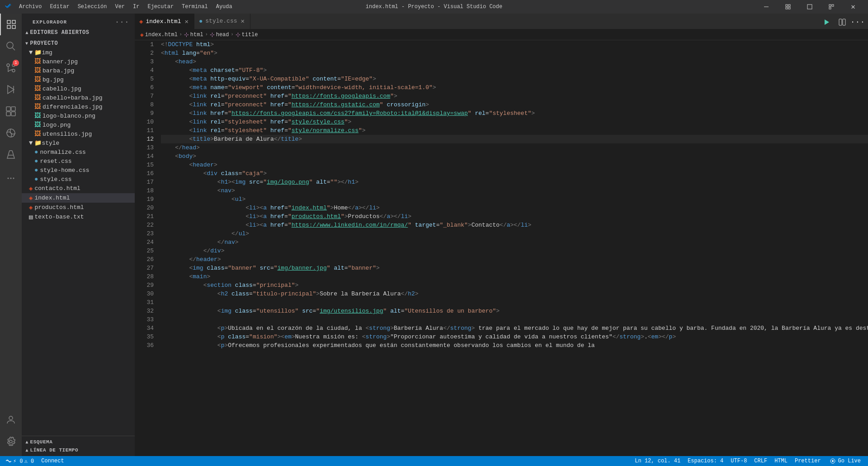  What do you see at coordinates (78, 134) in the screenshot?
I see `file-utensilios-jpg: 🖼 utensilios.jpg` at bounding box center [78, 134].